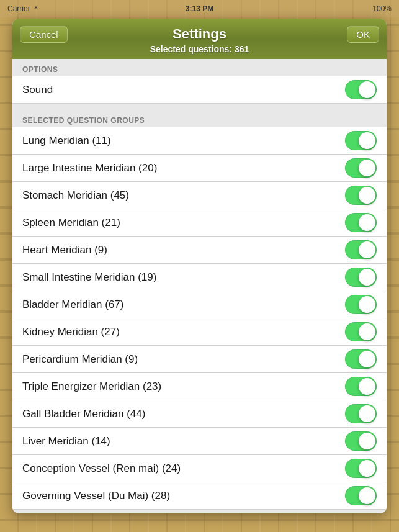  What do you see at coordinates (96, 496) in the screenshot?
I see `label-governing-vessel: Governing Vessel (Du Mai) (28)` at bounding box center [96, 496].